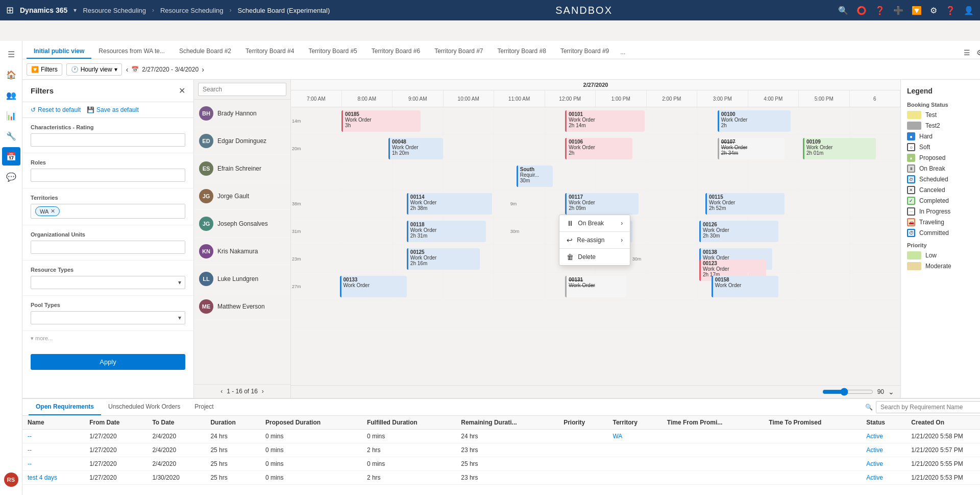 Image resolution: width=980 pixels, height=495 pixels. Describe the element at coordinates (108, 175) in the screenshot. I see `roles-input` at that location.